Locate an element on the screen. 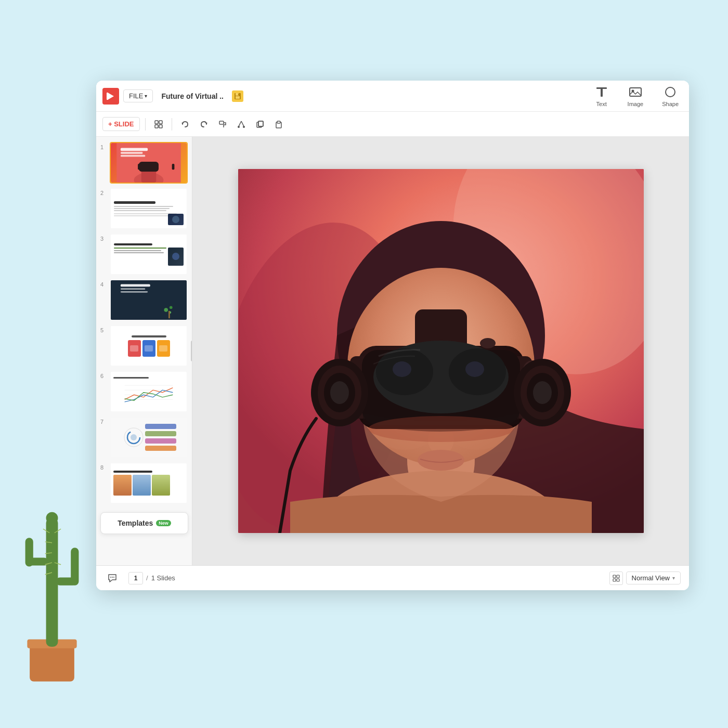 This screenshot has width=728, height=728. view-controls: Normal View ▾ is located at coordinates (645, 578).